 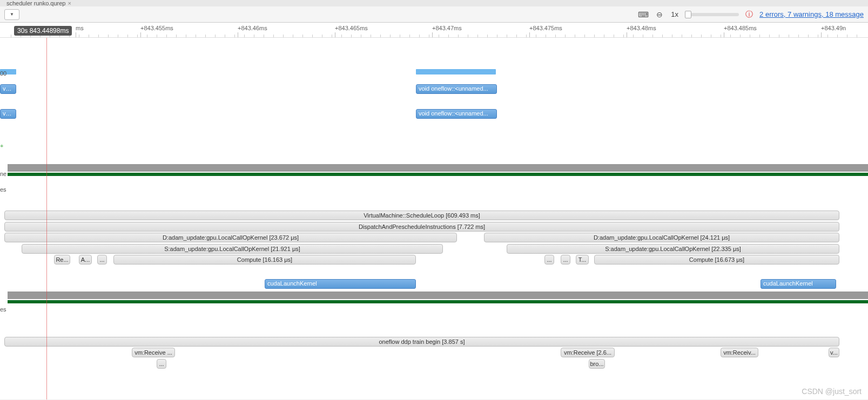 What do you see at coordinates (833, 30) in the screenshot?
I see `ruler-tick: +843.49n` at bounding box center [833, 30].